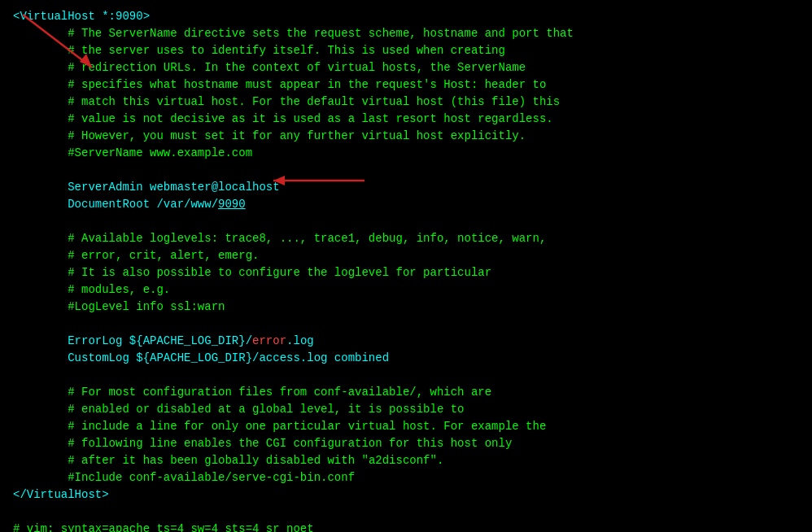 The image size is (812, 532). What do you see at coordinates (406, 342) in the screenshot?
I see `code-line: ErrorLog ${APACHE_LOG_DIR}/error.log` at bounding box center [406, 342].